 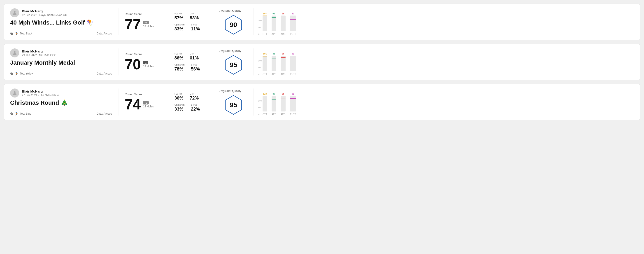 What do you see at coordinates (179, 18) in the screenshot?
I see `fw-hit-value: 57%` at bounding box center [179, 18].